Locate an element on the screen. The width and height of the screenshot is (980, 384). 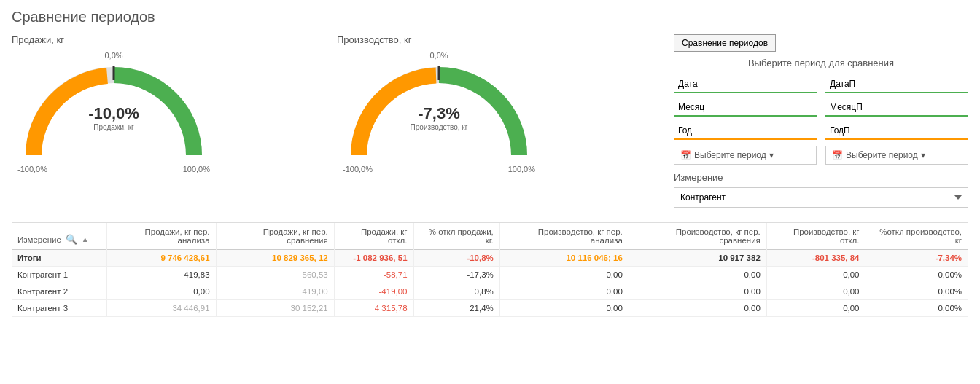
month-fields-row is located at coordinates (821, 108).